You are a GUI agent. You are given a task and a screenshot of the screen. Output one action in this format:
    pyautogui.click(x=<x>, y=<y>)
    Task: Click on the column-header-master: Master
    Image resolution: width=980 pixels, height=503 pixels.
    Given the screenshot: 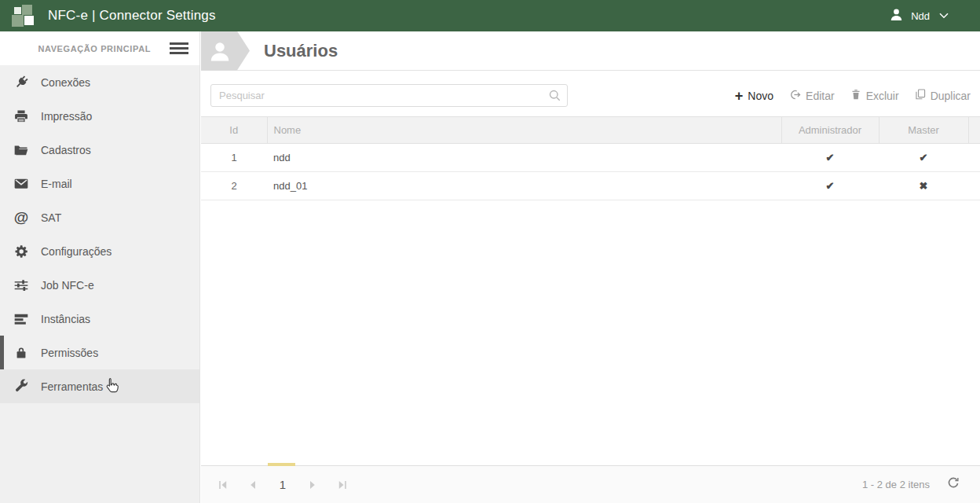 What is the action you would take?
    pyautogui.click(x=923, y=130)
    